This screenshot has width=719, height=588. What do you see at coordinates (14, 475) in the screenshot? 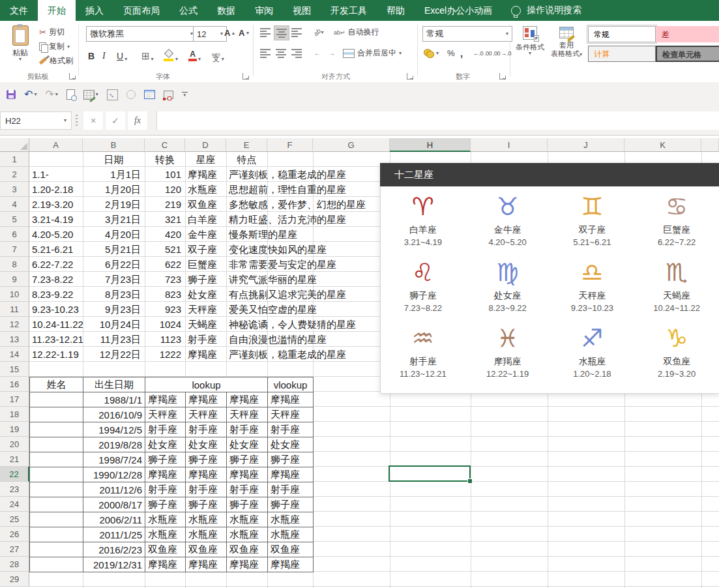
I see `row-header-22: 22` at bounding box center [14, 475].